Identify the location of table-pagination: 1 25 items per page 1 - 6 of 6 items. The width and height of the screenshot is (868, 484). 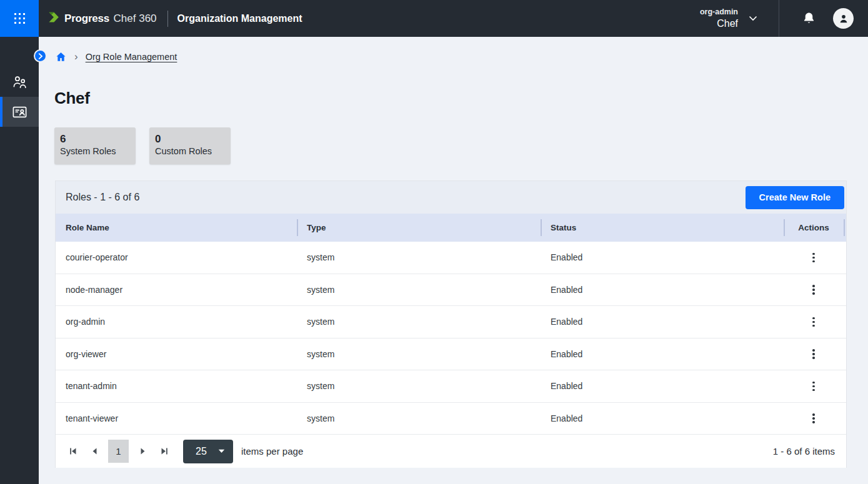
(451, 451).